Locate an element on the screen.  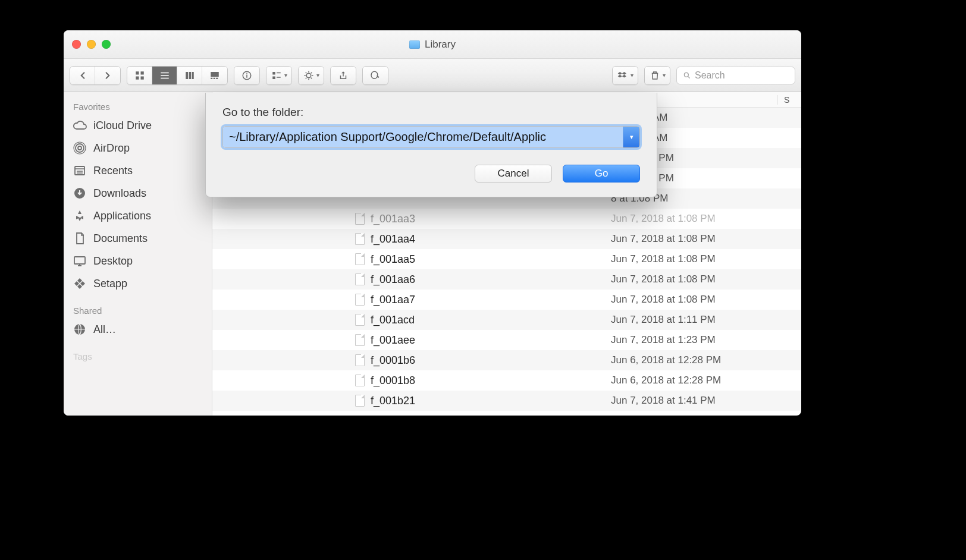
share-button is located at coordinates (343, 75).